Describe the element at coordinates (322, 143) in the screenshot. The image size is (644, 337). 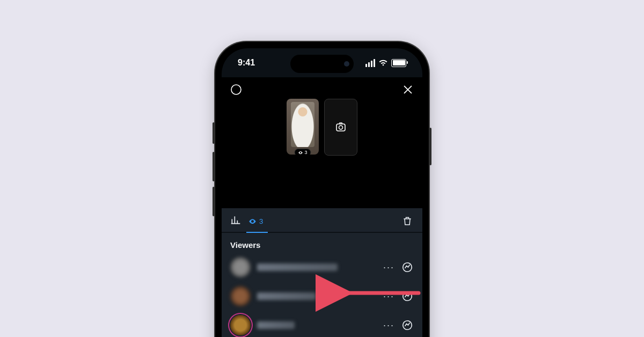
I see `story-header: 3` at that location.